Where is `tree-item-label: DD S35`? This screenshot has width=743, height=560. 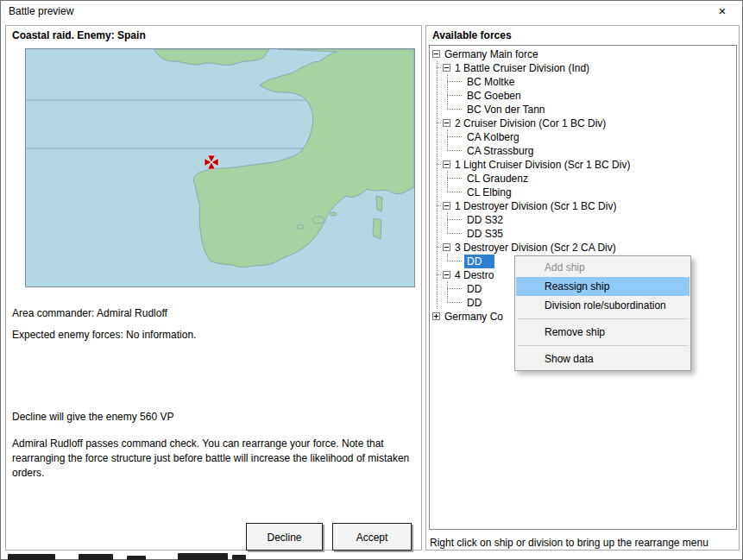 tree-item-label: DD S35 is located at coordinates (485, 234).